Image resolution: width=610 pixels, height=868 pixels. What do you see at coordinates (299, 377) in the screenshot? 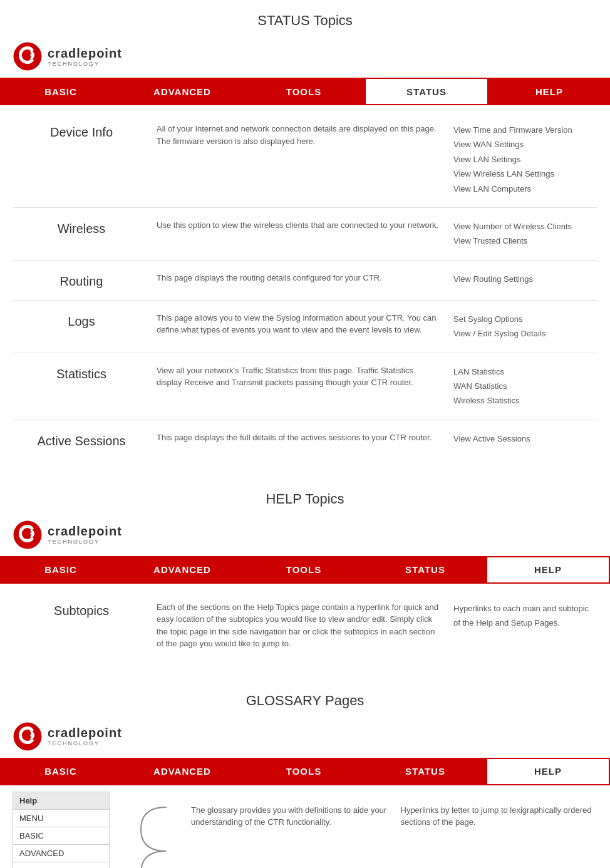
I see `topic-desc-statistics: View all your network's Traffic Statisti…` at bounding box center [299, 377].